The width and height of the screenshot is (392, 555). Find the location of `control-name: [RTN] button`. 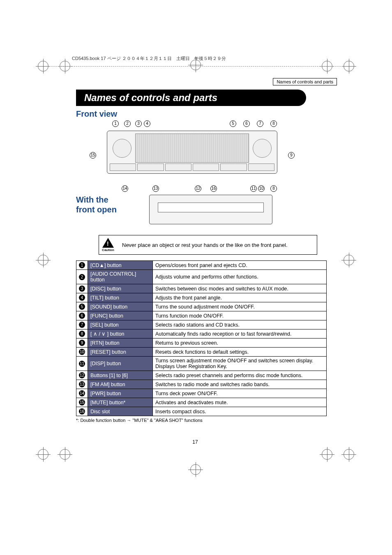

control-name: [RTN] button is located at coordinates (120, 343).